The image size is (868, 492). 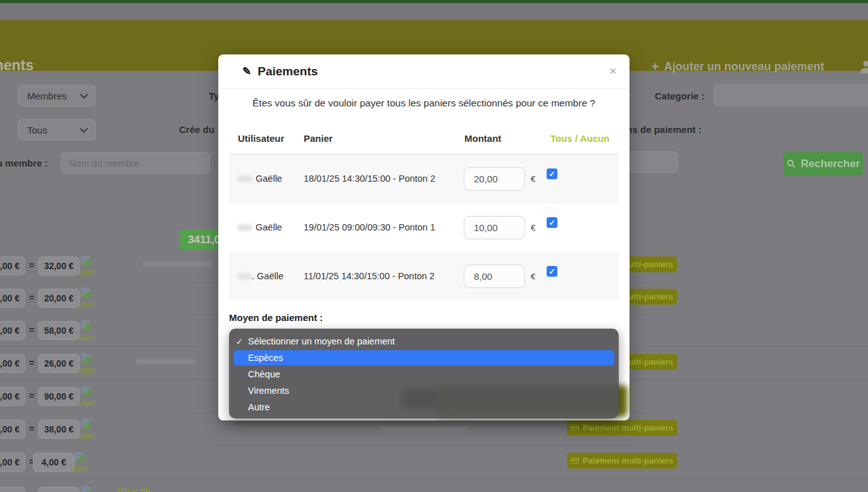 I want to click on col-tous-aucun: Tous / Aucun, so click(x=580, y=138).